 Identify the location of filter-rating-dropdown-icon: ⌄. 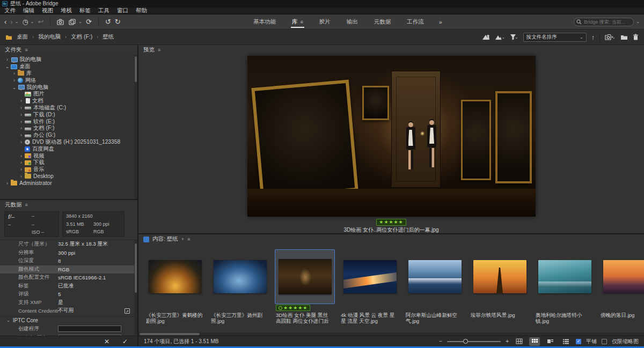
(500, 37).